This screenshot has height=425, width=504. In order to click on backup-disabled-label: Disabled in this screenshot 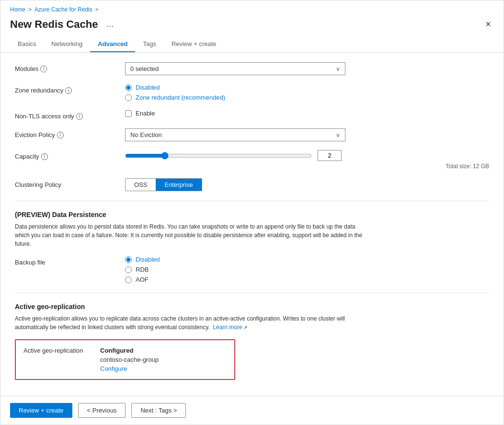, I will do `click(148, 260)`.